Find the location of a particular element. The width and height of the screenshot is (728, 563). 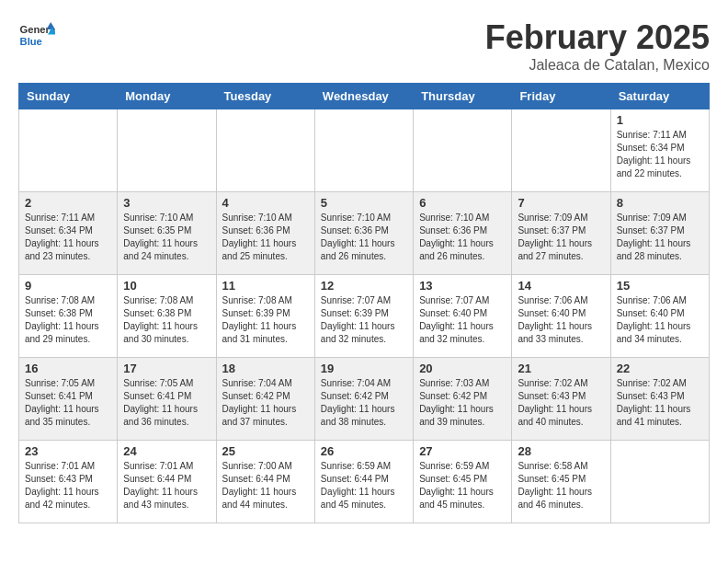

weekday-header-wednesday: Wednesday is located at coordinates (364, 97).